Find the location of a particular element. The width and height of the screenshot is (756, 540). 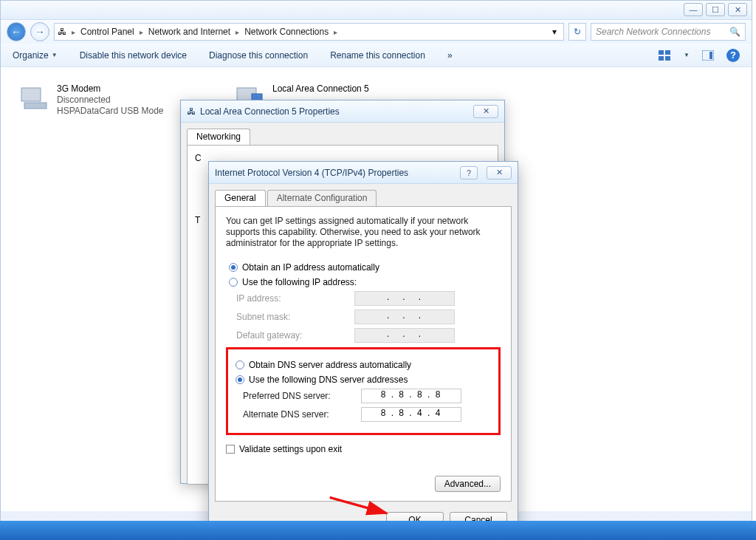

radio-obtain-dns: Obtain DNS server address automatically is located at coordinates (365, 365).